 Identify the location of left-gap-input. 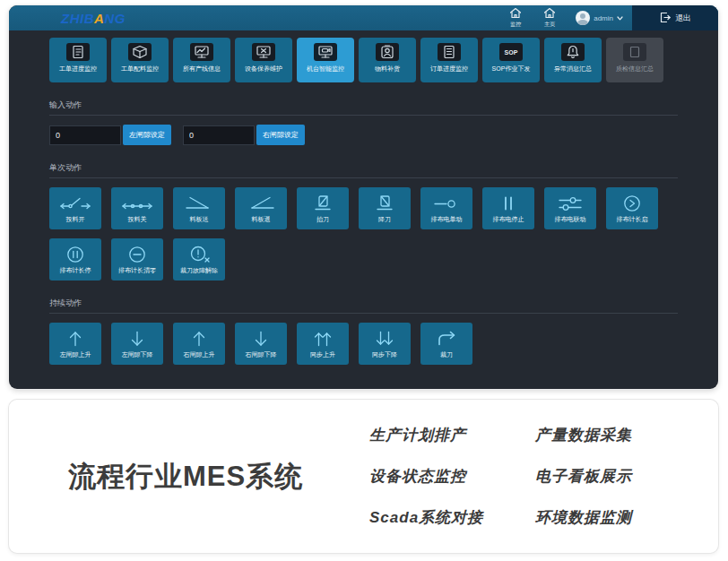
(85, 135).